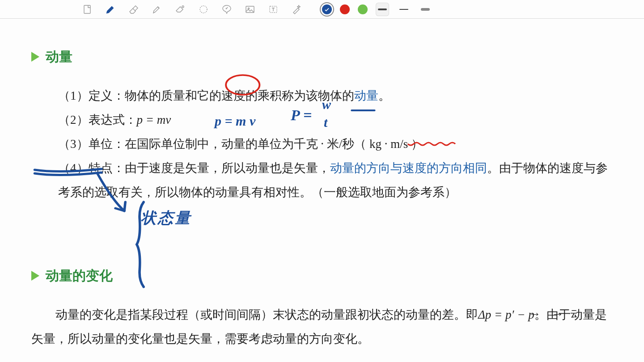  What do you see at coordinates (382, 9) in the screenshot?
I see `stroke-thick` at bounding box center [382, 9].